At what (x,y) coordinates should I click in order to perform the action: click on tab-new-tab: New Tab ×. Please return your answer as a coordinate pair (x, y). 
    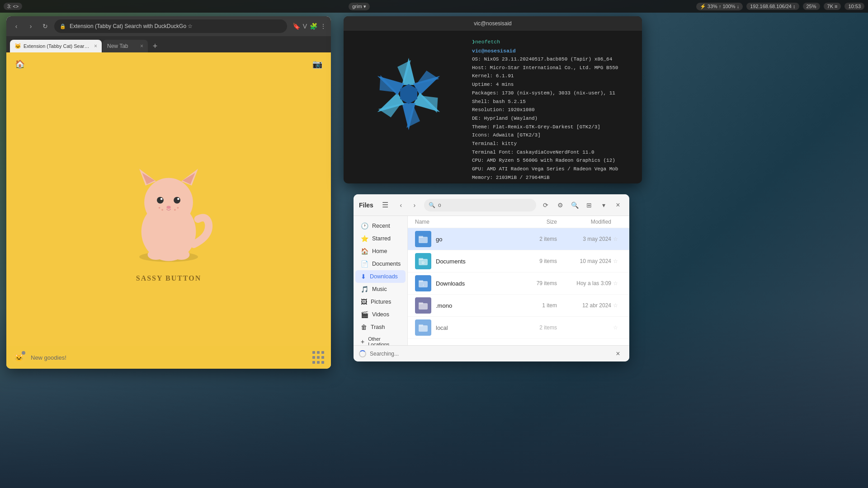
    Looking at the image, I should click on (125, 46).